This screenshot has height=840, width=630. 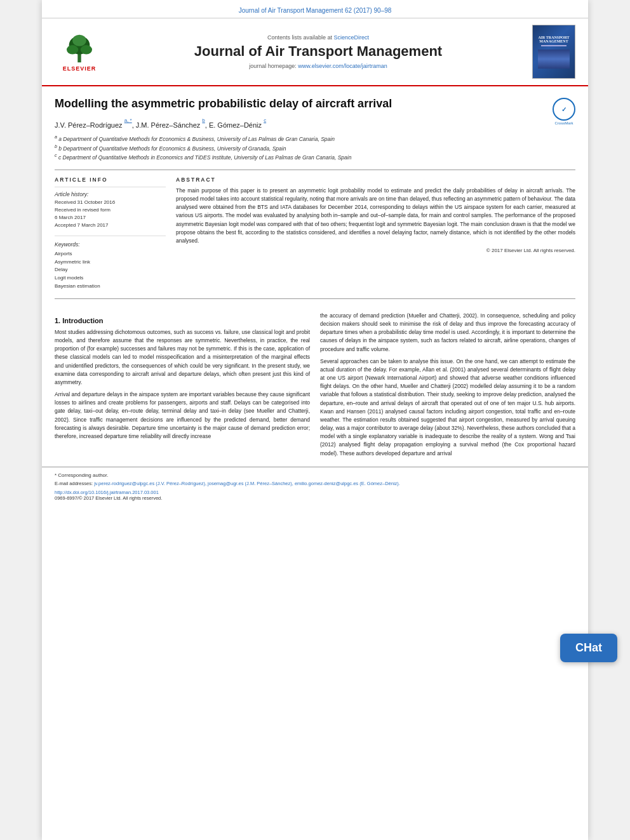 I want to click on authors-line: J.V. Pérez–Rodríguez a, *, J.M. Pérez–Sá…, so click(x=315, y=123).